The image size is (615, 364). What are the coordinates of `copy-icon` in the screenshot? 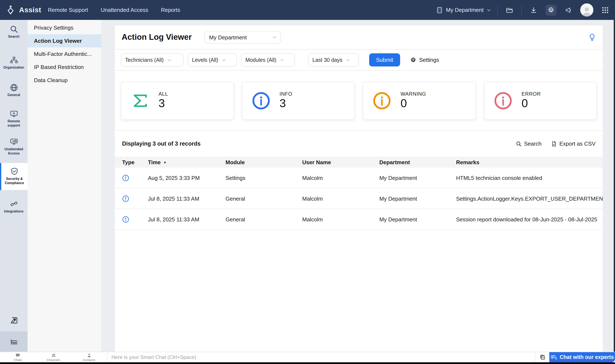 It's located at (542, 357).